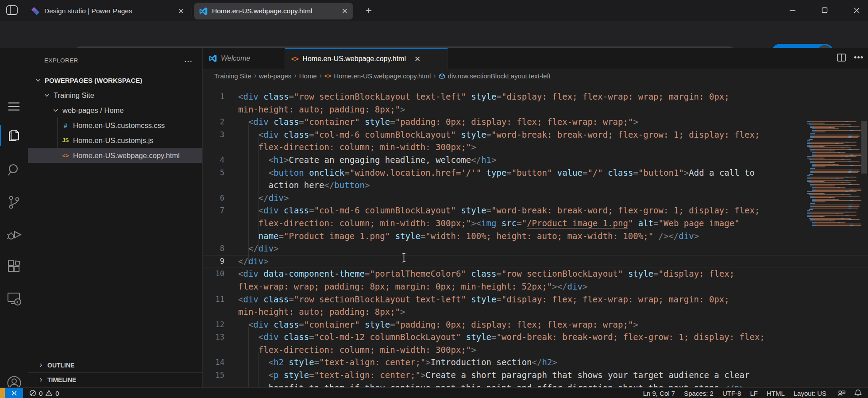  I want to click on activity-bar, so click(14, 218).